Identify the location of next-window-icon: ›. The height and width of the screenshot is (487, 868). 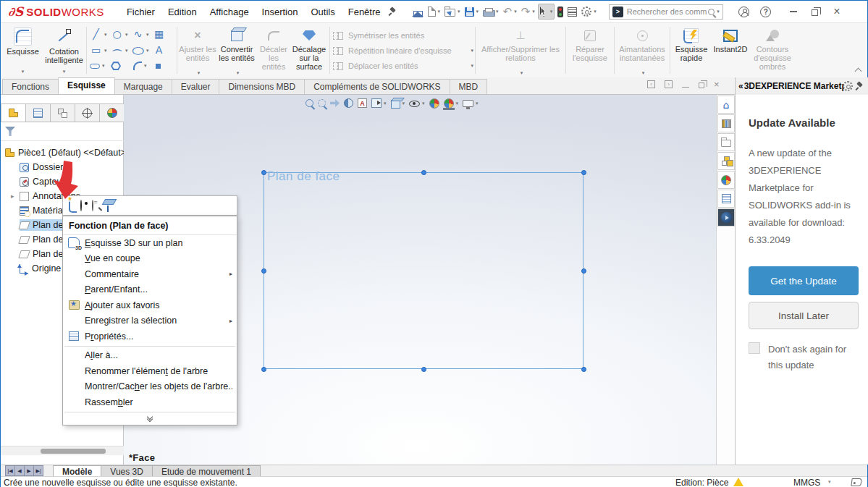
(669, 84).